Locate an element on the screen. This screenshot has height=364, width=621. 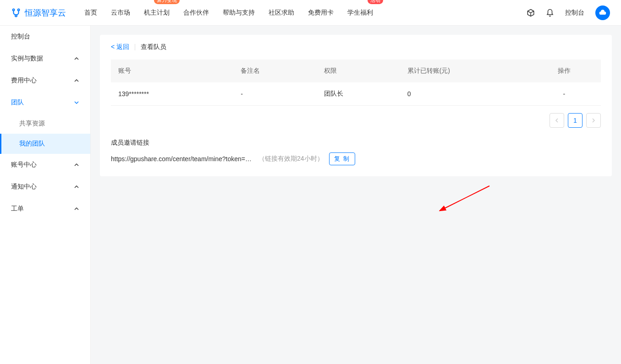
nav-item-7: 学生福利活动 is located at coordinates (360, 13).